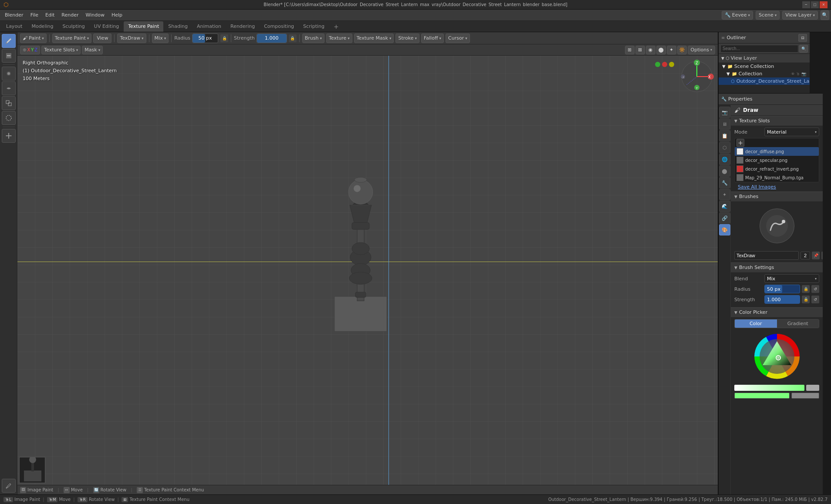 Image resolution: width=831 pixels, height=504 pixels. I want to click on texture-slots-dropdown: Texture Slots, so click(61, 50).